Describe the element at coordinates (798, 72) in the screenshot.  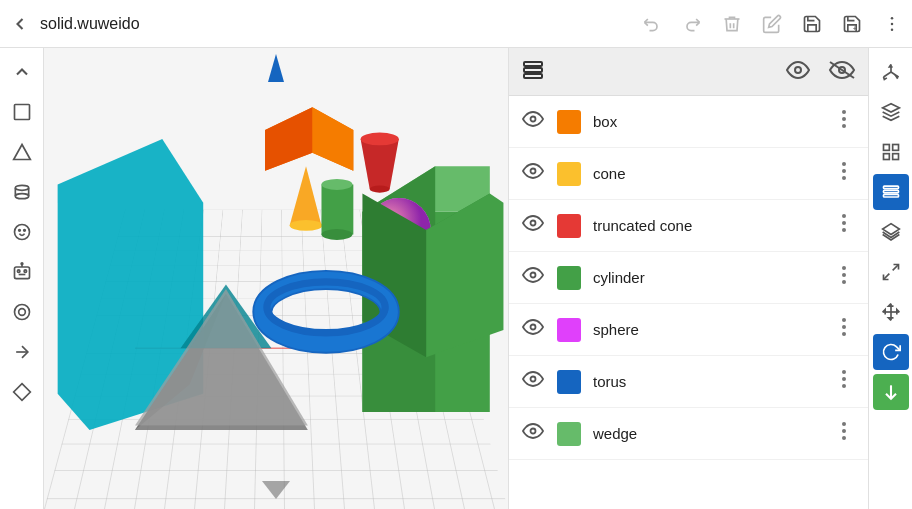
I see `show-all-button` at that location.